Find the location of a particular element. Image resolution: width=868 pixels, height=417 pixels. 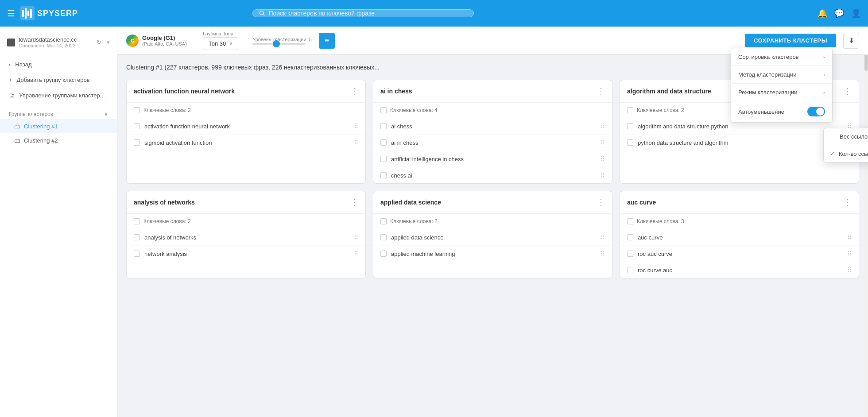

save-clusters-button: СОХРАНИТЬ КЛАСТЕРЫ is located at coordinates (790, 41).